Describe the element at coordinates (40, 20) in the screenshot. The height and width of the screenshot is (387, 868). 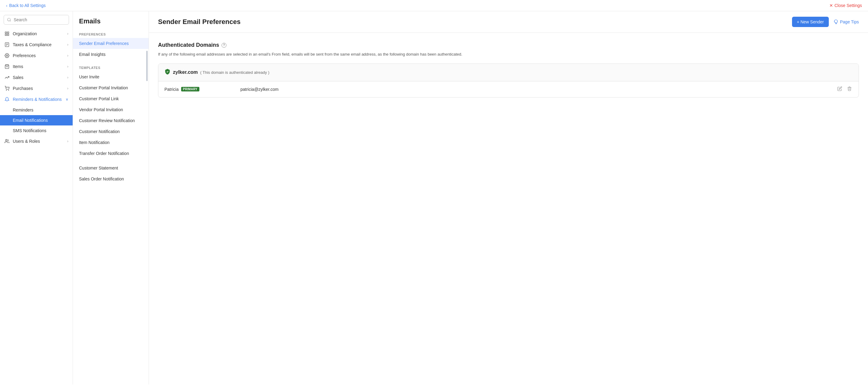
I see `search-input` at that location.